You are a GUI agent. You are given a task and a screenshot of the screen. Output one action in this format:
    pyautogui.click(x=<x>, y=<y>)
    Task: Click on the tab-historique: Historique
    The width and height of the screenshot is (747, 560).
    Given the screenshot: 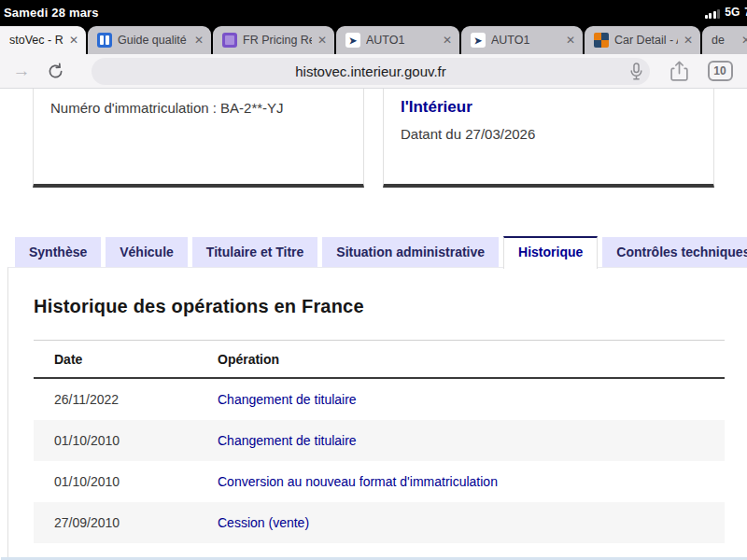 What is the action you would take?
    pyautogui.click(x=551, y=252)
    